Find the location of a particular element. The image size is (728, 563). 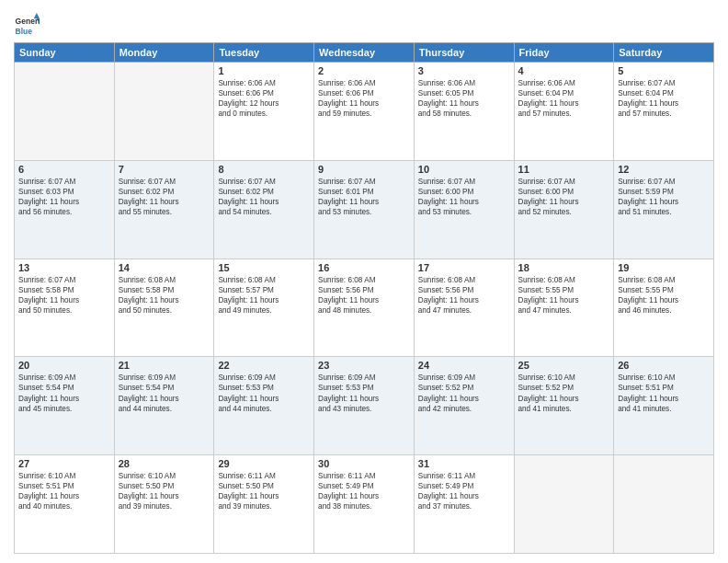

day-info: Sunrise: 6:08 AM Sunset: 5:56 PM Dayligh… is located at coordinates (464, 295).